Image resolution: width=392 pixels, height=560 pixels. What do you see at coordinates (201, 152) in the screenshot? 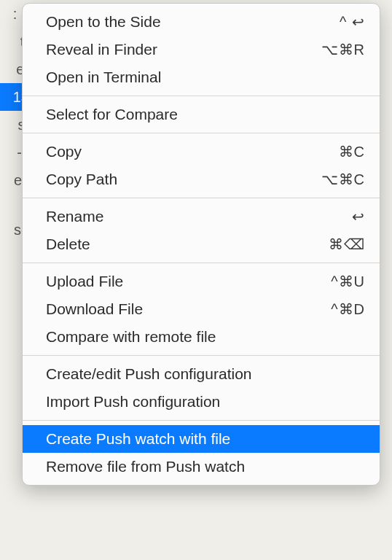
I see `menu-item-copy: Copy ⌘C` at bounding box center [201, 152].